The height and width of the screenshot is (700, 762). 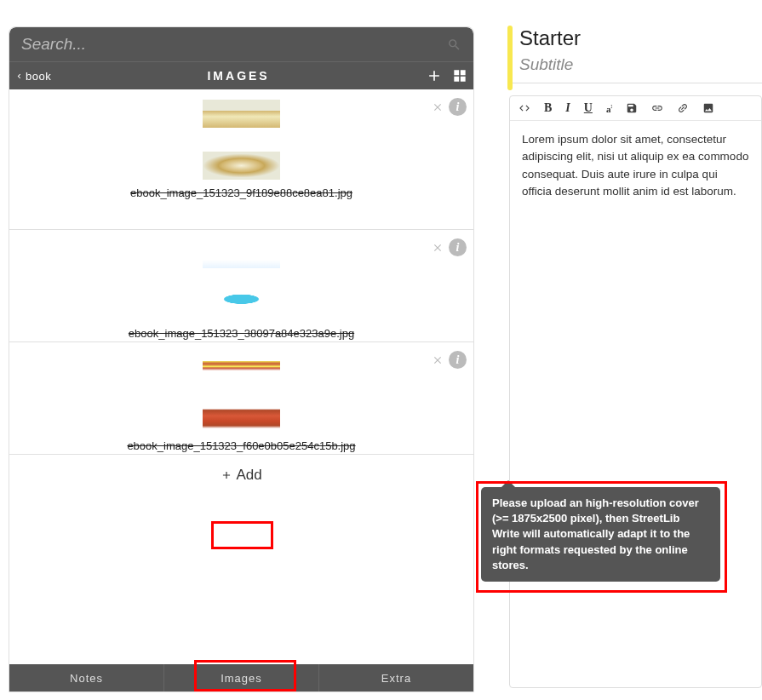 I want to click on font-size-icon: a↕, so click(x=610, y=109).